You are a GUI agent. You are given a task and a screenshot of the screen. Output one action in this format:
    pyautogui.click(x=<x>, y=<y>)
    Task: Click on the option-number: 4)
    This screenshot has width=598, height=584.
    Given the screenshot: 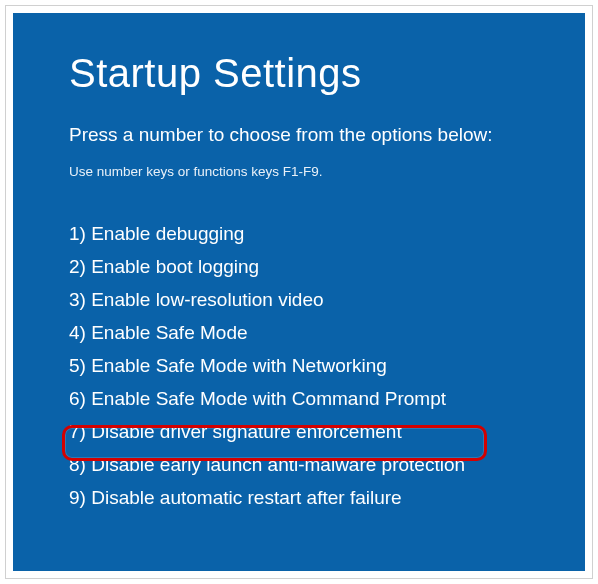 What is the action you would take?
    pyautogui.click(x=78, y=332)
    